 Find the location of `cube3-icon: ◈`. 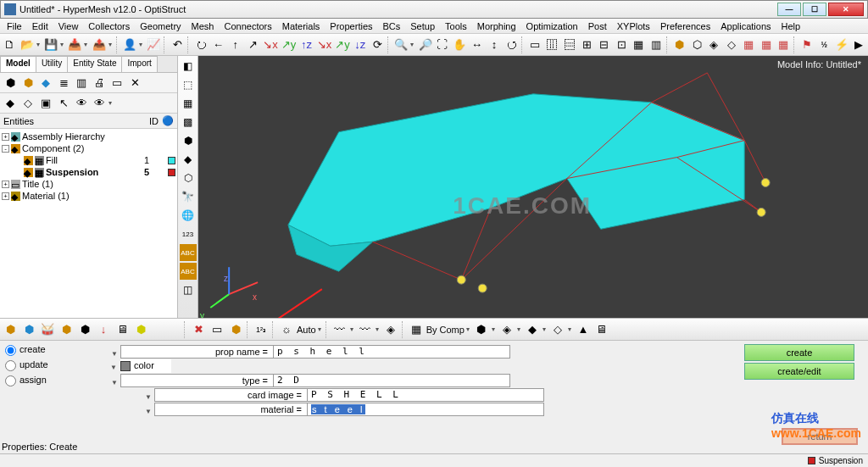

cube3-icon: ◈ is located at coordinates (714, 45).